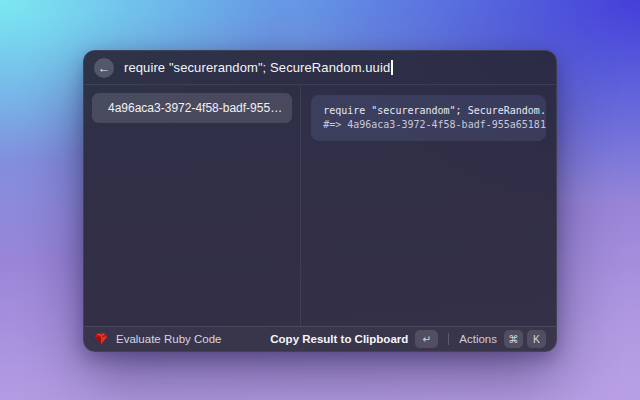  What do you see at coordinates (525, 339) in the screenshot?
I see `actions-shortcut: ⌘ K` at bounding box center [525, 339].